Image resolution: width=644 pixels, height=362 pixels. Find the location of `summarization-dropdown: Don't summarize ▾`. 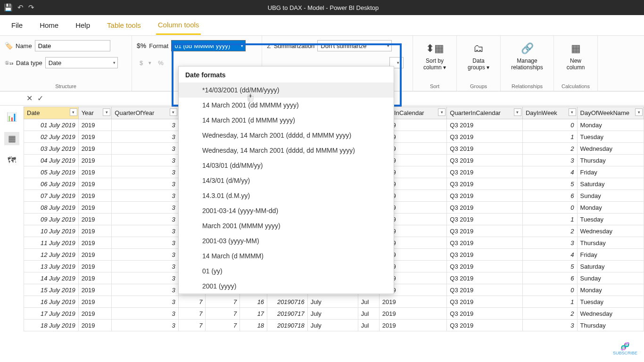

summarization-dropdown: Don't summarize ▾ is located at coordinates (355, 46).